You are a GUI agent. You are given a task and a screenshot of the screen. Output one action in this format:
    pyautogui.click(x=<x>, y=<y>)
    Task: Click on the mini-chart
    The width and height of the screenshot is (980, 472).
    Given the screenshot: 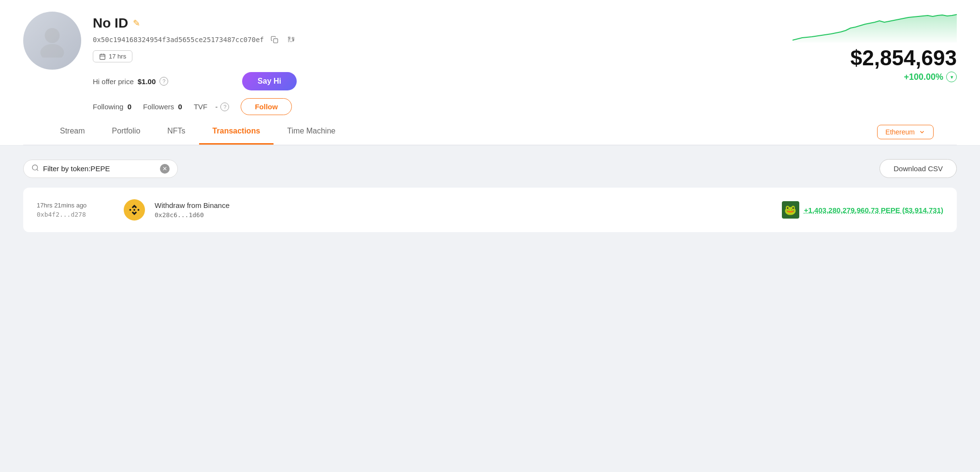 What is the action you would take?
    pyautogui.click(x=875, y=28)
    